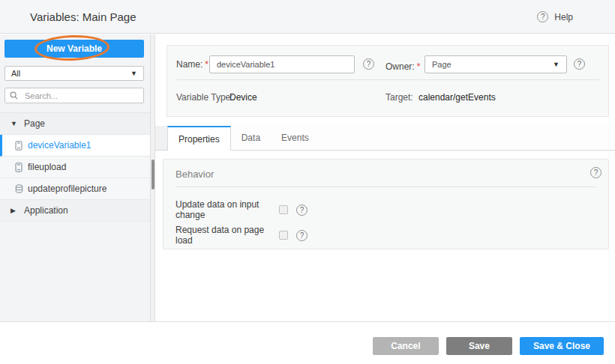 This screenshot has width=615, height=364. Describe the element at coordinates (596, 172) in the screenshot. I see `behavior-help-icon: ?` at that location.